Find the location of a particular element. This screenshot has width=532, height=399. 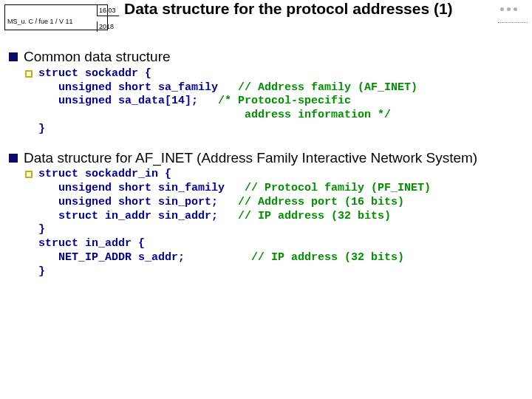

page-title: Data structure for the protocol addresse… is located at coordinates (298, 9).